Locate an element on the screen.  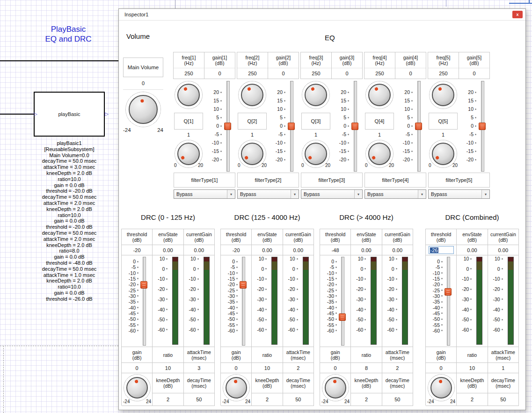
scale-label: -35 is located at coordinates (436, 302).